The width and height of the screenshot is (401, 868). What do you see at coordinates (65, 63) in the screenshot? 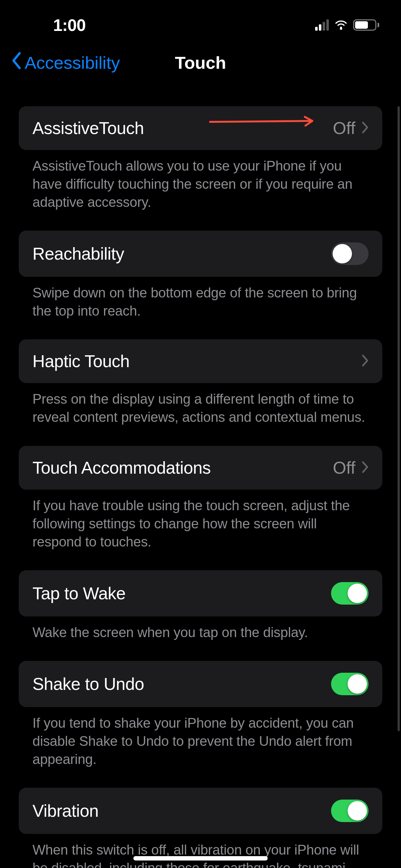
I see `back-button: Accessibility` at bounding box center [65, 63].